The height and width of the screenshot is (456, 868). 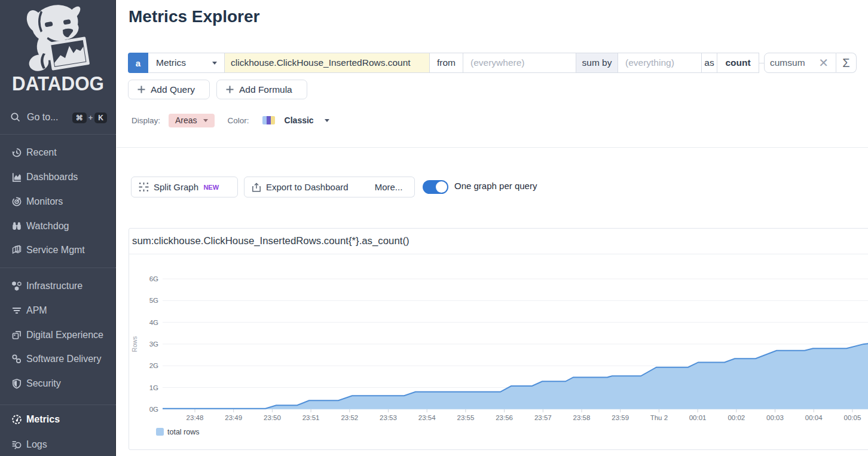 What do you see at coordinates (195, 418) in the screenshot?
I see `svg-text: 23:48` at bounding box center [195, 418].